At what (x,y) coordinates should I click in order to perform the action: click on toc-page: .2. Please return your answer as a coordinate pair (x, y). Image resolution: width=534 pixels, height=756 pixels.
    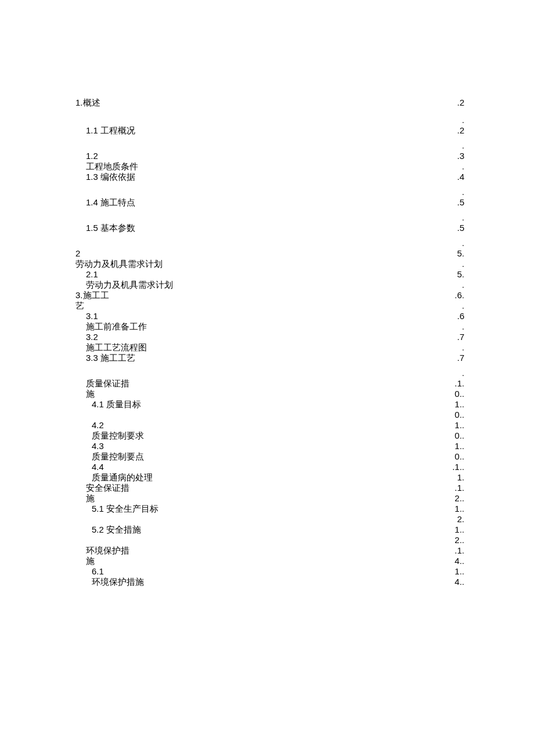
    Looking at the image, I should click on (453, 103).